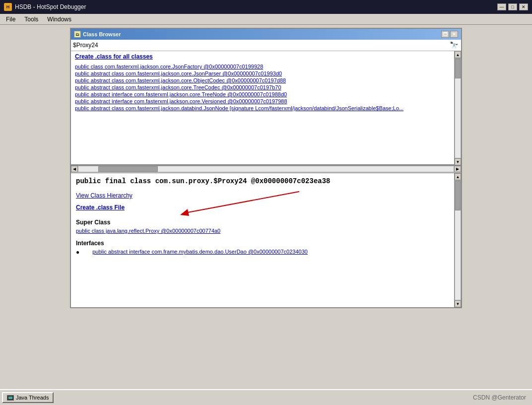 The image size is (532, 405). Describe the element at coordinates (10, 398) in the screenshot. I see `monitor-icon` at that location.